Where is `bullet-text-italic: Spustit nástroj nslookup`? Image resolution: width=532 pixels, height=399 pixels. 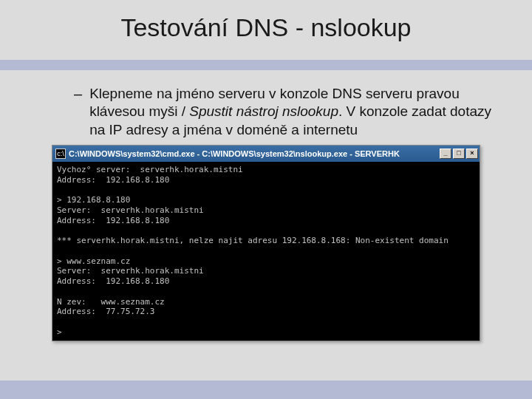 bullet-text-italic: Spustit nástroj nslookup is located at coordinates (264, 111).